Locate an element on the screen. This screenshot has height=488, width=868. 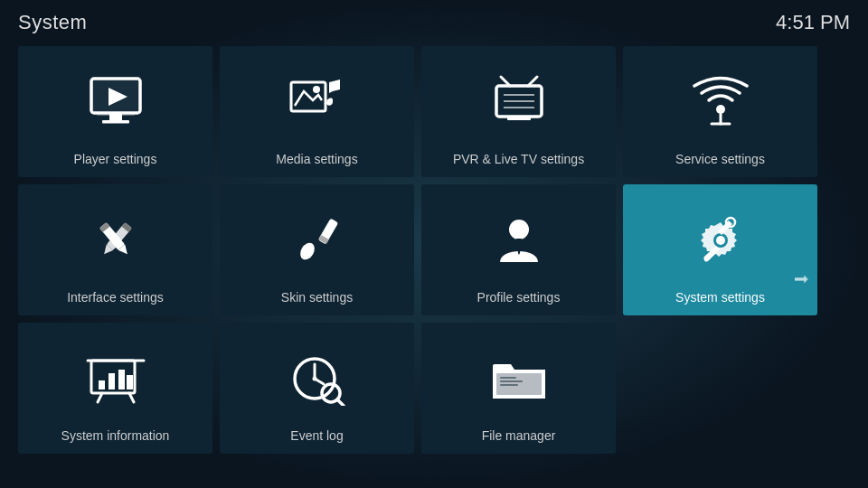
cursor-indicator: ⮕ is located at coordinates (802, 280).